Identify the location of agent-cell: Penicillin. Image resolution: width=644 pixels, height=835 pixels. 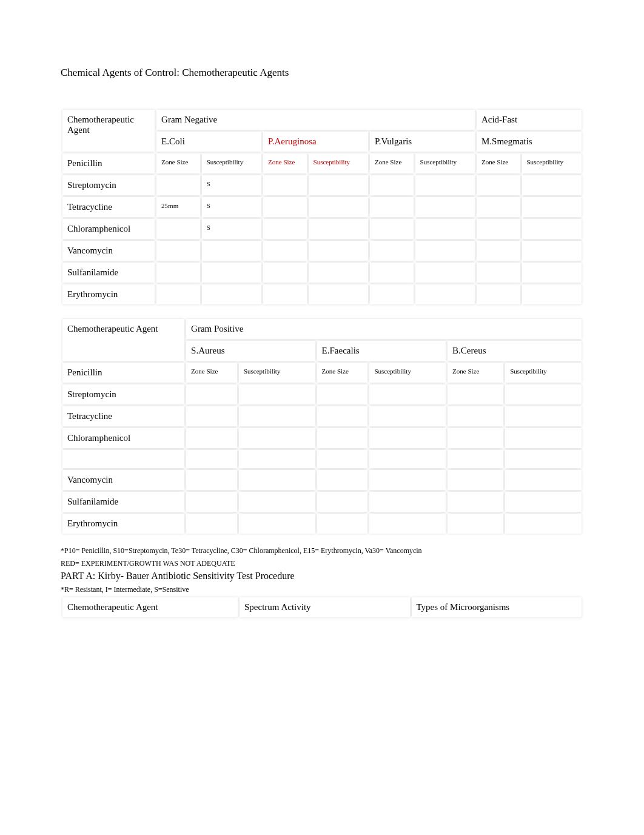
(109, 164).